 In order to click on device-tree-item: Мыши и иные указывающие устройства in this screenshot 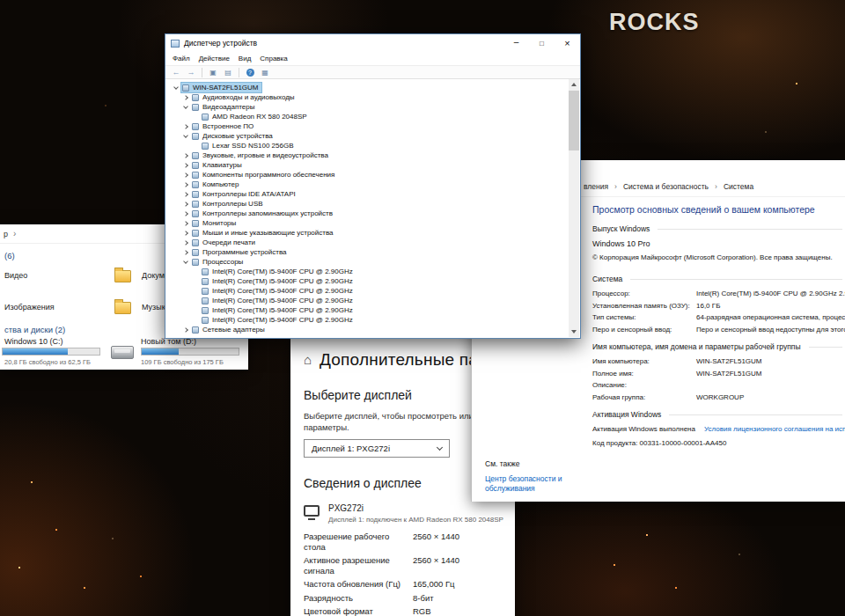, I will do `click(368, 232)`.